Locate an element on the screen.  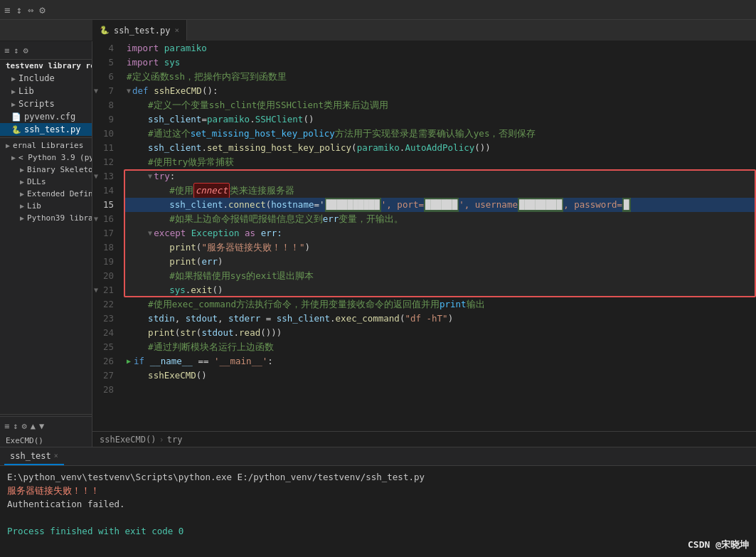
settings-icon: ⚙ is located at coordinates (42, 10).